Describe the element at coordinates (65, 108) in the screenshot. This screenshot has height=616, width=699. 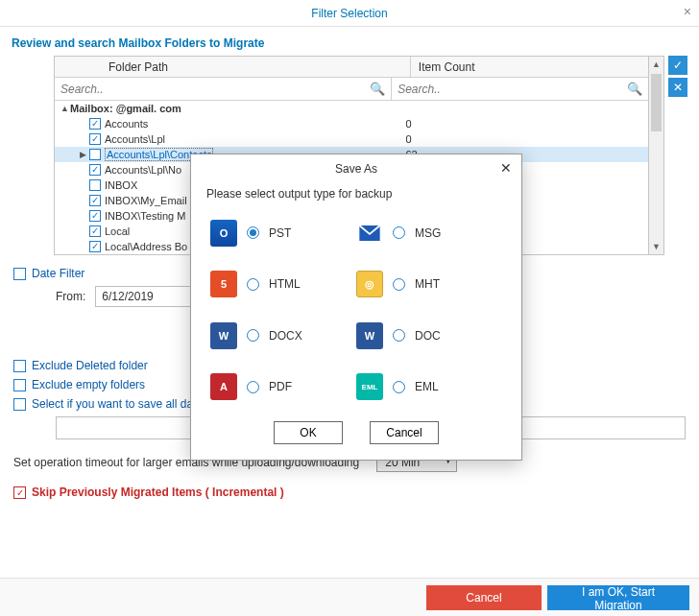
I see `expand-icon: ▲` at that location.